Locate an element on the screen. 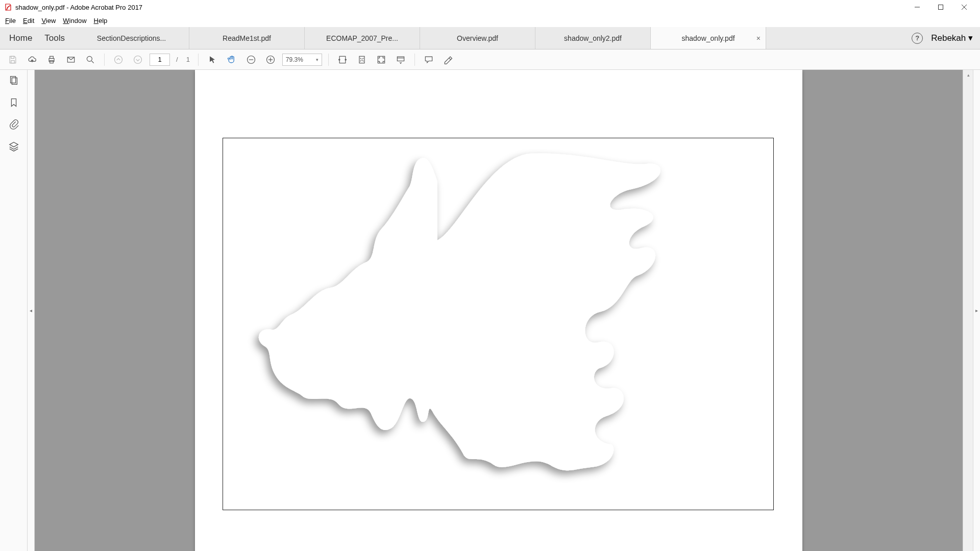 The height and width of the screenshot is (551, 980). toolbar: / 1 79.3% ▾ is located at coordinates (490, 60).